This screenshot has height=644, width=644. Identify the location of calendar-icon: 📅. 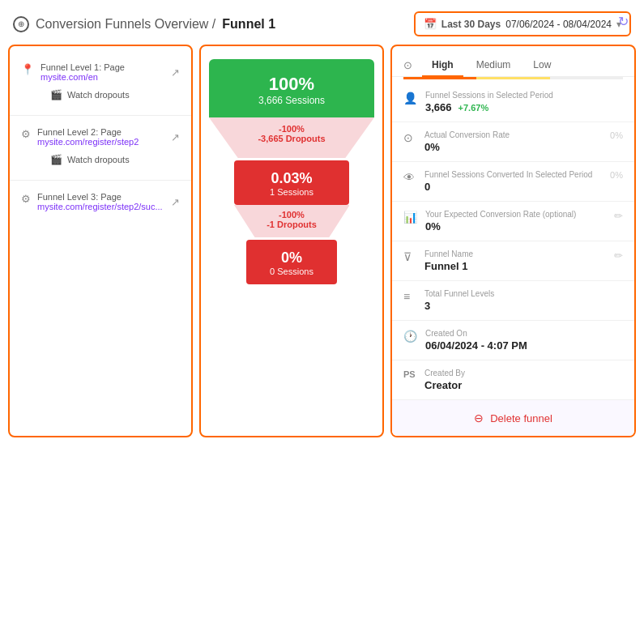
(430, 24).